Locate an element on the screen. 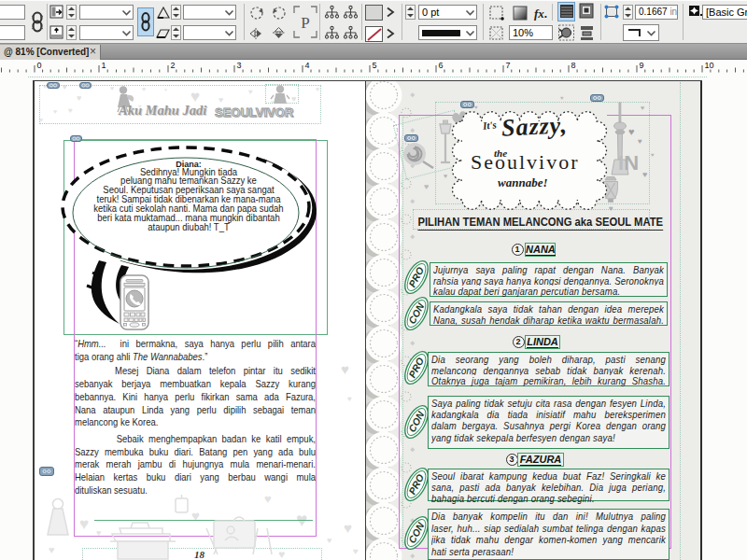 The image size is (747, 560). svg-text: 8 is located at coordinates (573, 65).